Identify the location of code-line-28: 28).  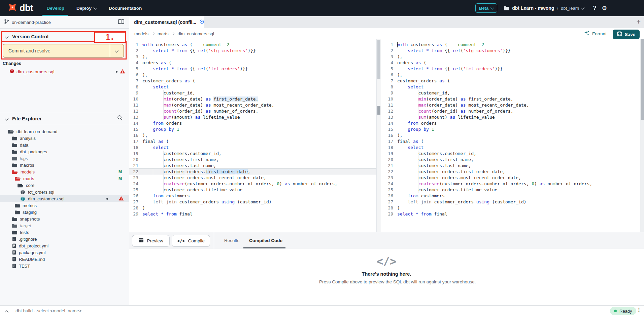
(252, 208).